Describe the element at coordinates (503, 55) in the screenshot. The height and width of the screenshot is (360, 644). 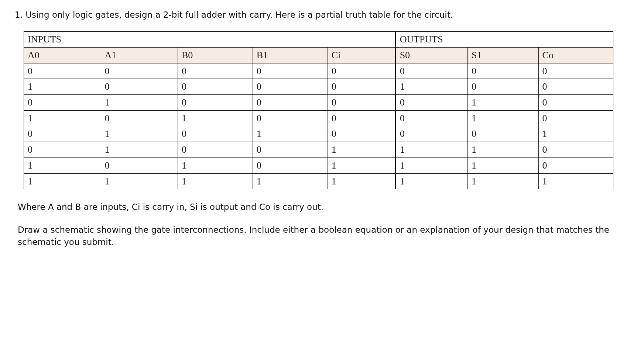
I see `col-S1: S1` at that location.